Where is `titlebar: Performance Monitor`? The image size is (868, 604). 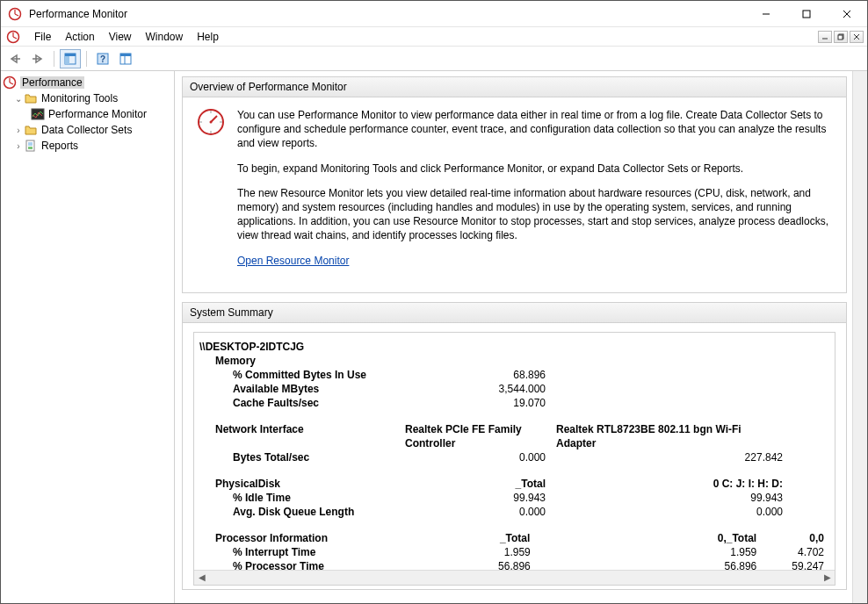 titlebar: Performance Monitor is located at coordinates (434, 14).